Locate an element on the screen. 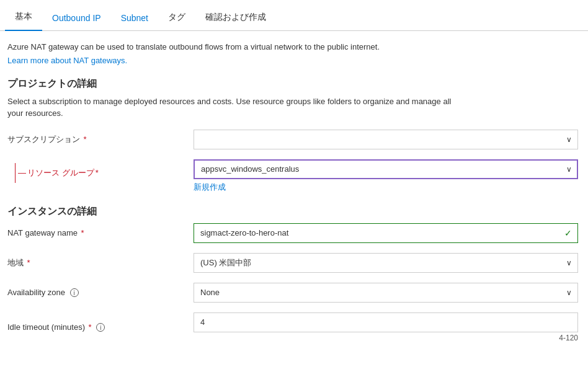 This screenshot has height=390, width=588. project-section-desc: Select a subscription to manage deployed… is located at coordinates (294, 108).